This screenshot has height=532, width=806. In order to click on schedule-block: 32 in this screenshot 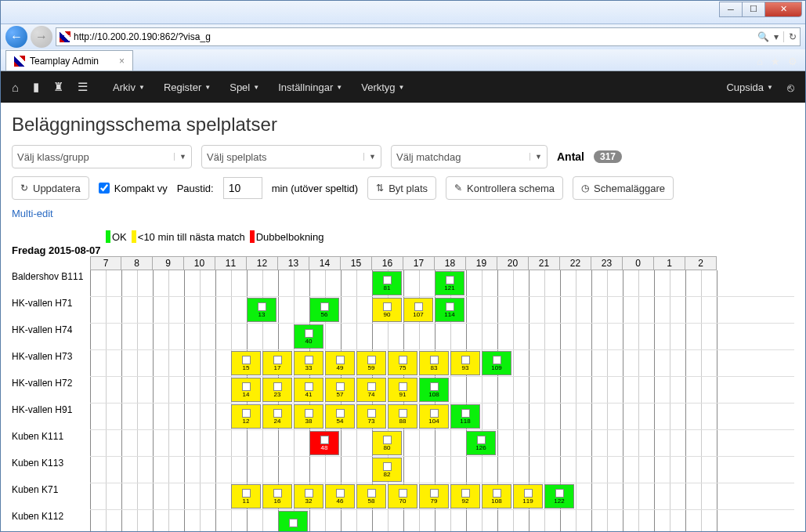, I will do `click(309, 497)`.